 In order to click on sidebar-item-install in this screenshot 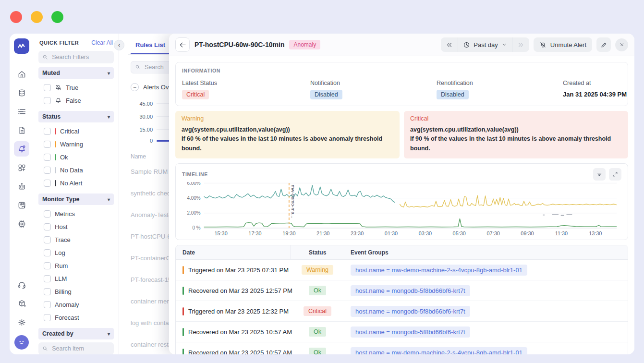, I will do `click(22, 303)`.